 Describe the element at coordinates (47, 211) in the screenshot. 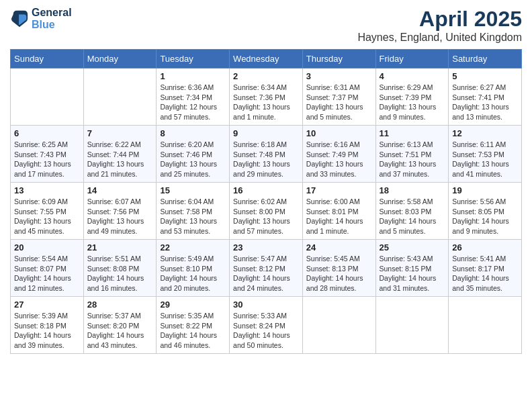

I see `calendar-cell: 13 Sunrise: 6:09 AMSunset: 7:55 PMDaylig…` at that location.